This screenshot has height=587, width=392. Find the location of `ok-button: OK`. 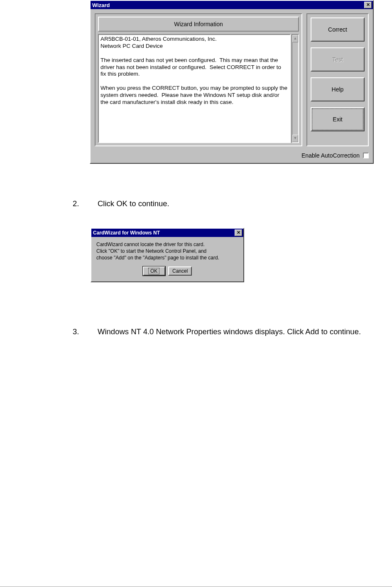

ok-button: OK is located at coordinates (154, 271).